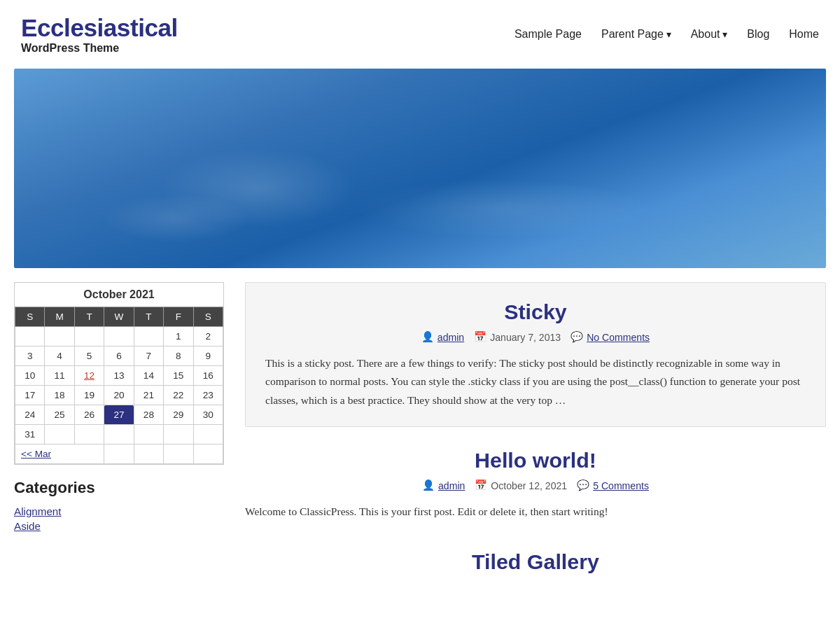 This screenshot has height=630, width=840. Describe the element at coordinates (59, 376) in the screenshot. I see `cal-cell: 11` at that location.